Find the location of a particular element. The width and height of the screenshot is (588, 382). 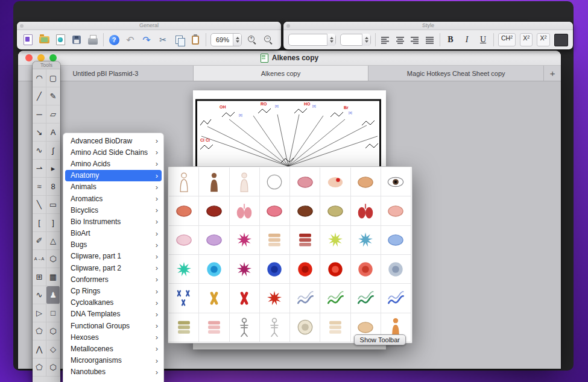

menu-item-dna-templates: DNA Templates› is located at coordinates (113, 315).